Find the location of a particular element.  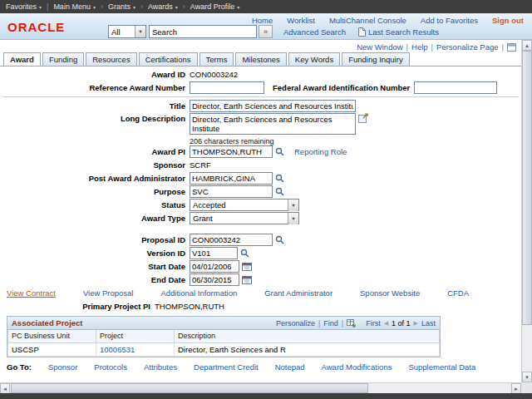

horizontal-scroll-thumb is located at coordinates (190, 388).